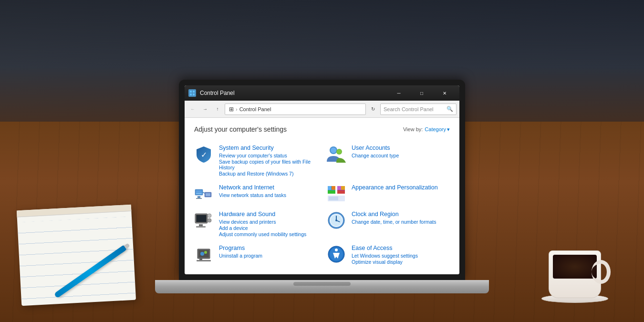  What do you see at coordinates (401, 262) in the screenshot?
I see `optimize-display-link: Optimize visual display` at bounding box center [401, 262].